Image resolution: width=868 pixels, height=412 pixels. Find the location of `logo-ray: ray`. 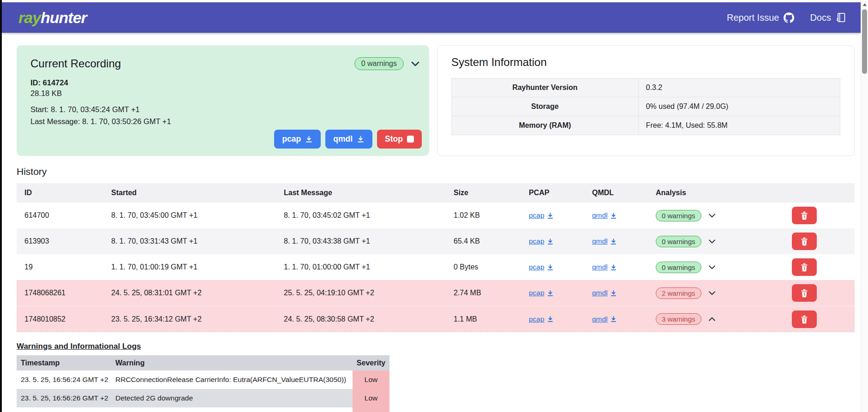

logo-ray: ray is located at coordinates (30, 18).